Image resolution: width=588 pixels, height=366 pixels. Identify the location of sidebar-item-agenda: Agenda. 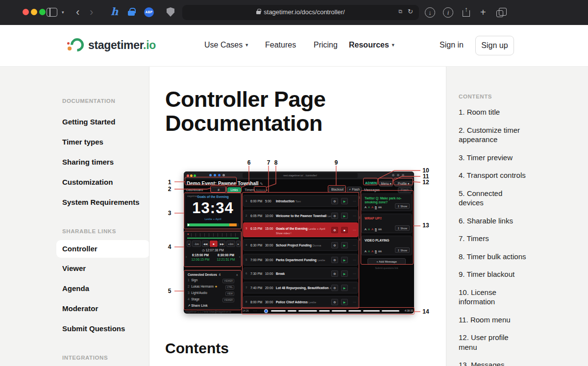
(106, 289).